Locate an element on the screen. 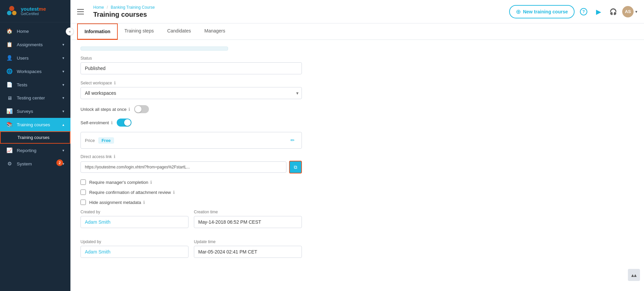  header-actions: ⊕ New training course ? ▶ 🎧 AS ▾ is located at coordinates (573, 12).